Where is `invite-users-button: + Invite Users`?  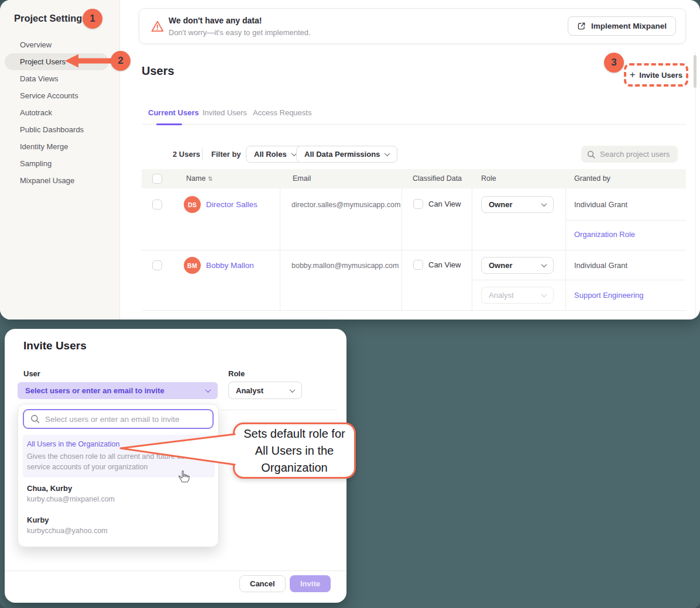
invite-users-button: + Invite Users is located at coordinates (656, 75).